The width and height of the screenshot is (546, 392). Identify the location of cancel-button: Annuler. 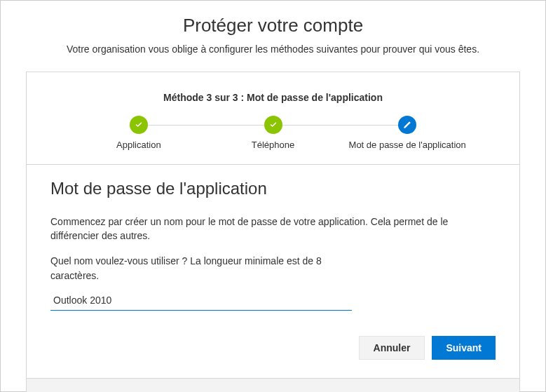
(393, 348).